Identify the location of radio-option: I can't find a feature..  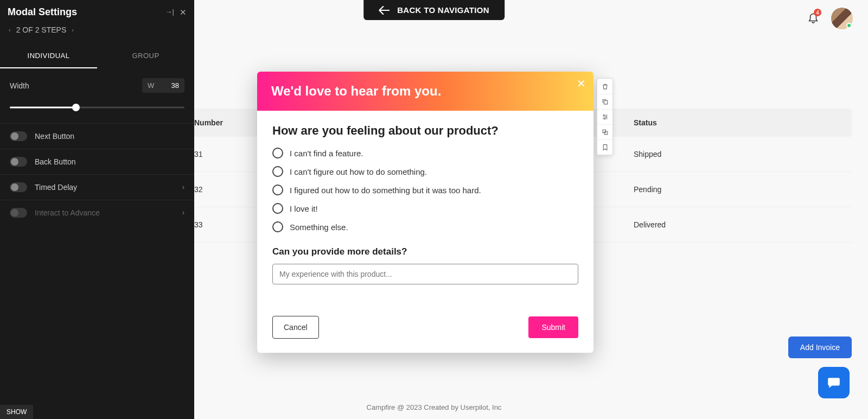
(425, 153).